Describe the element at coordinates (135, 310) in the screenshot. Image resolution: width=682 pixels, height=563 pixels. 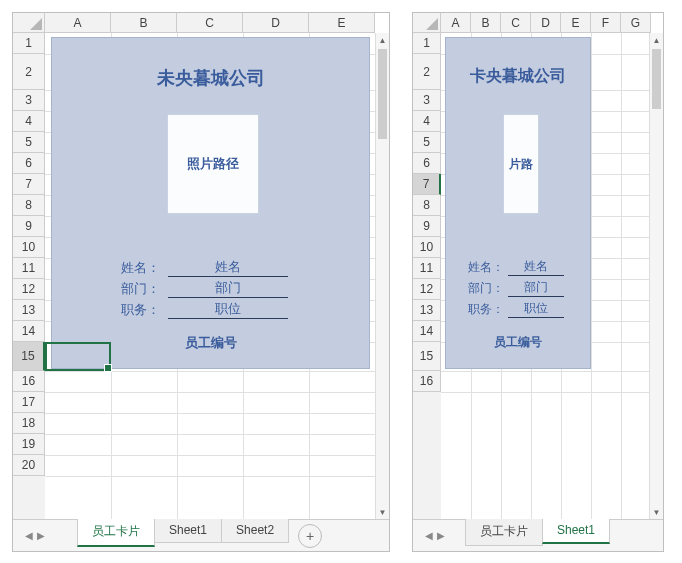
I see `card-field-label: 职务：` at that location.